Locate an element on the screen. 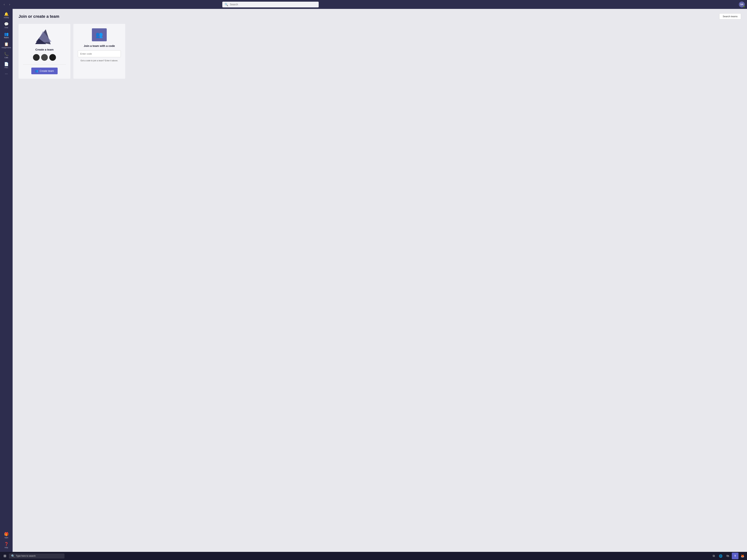 The height and width of the screenshot is (560, 747). cards-row: Create a team 👥 Create team 👥 Join a tea… is located at coordinates (380, 51).